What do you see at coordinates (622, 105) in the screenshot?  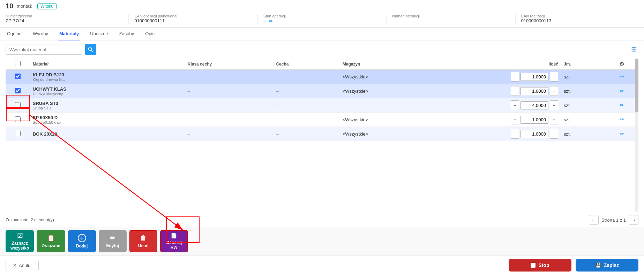 I see `row-edit-icon-3: ✏` at bounding box center [622, 105].